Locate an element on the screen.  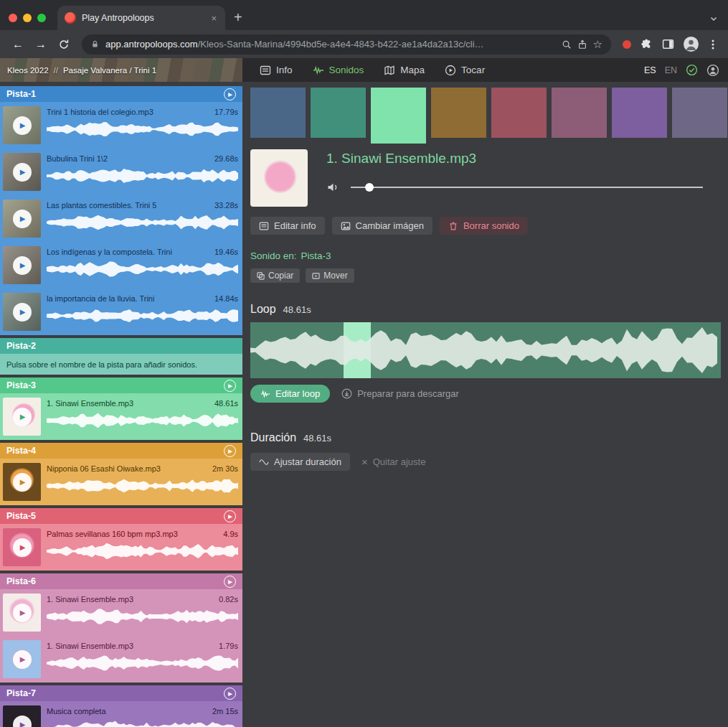
tab-close-icon: × is located at coordinates (214, 19).